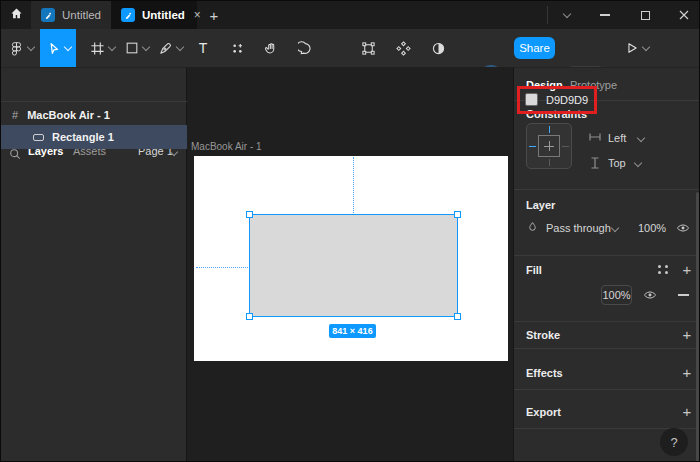 This screenshot has width=700, height=462. What do you see at coordinates (458, 214) in the screenshot?
I see `resize-handle-top-right` at bounding box center [458, 214].